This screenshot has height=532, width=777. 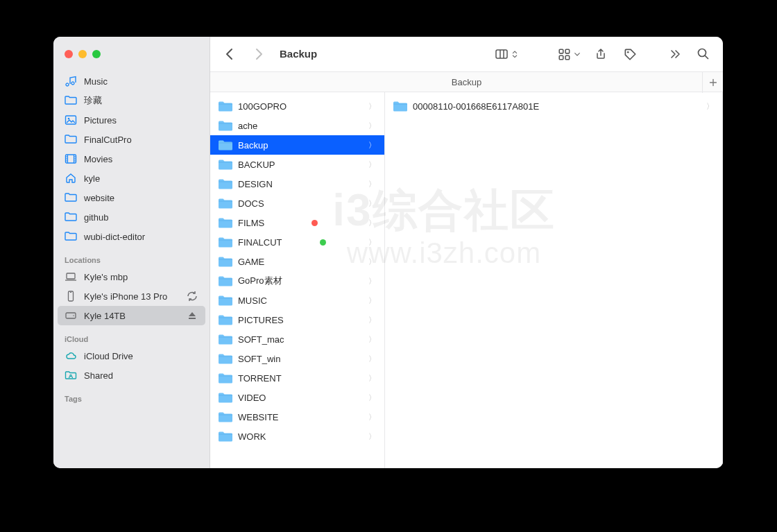 I want to click on tab-bar: Backup, so click(x=466, y=82).